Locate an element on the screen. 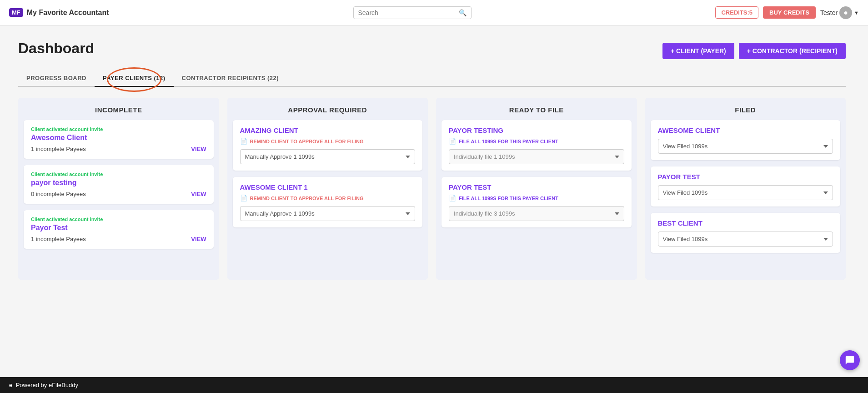 Image resolution: width=868 pixels, height=393 pixels. column-approval-required: APPROVAL REQUIRED AMAZING CLIENT 📄 REMIN… is located at coordinates (328, 189).